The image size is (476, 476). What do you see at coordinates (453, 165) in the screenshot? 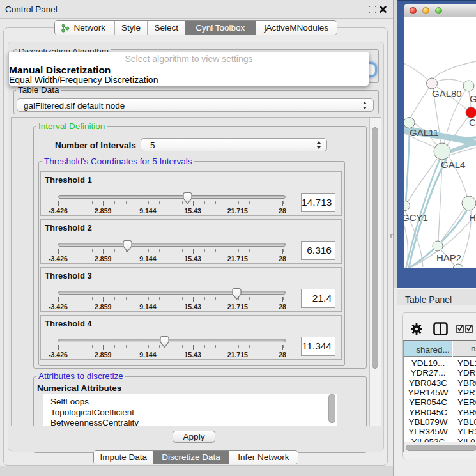
I see `svg-text: GAL4` at bounding box center [453, 165].